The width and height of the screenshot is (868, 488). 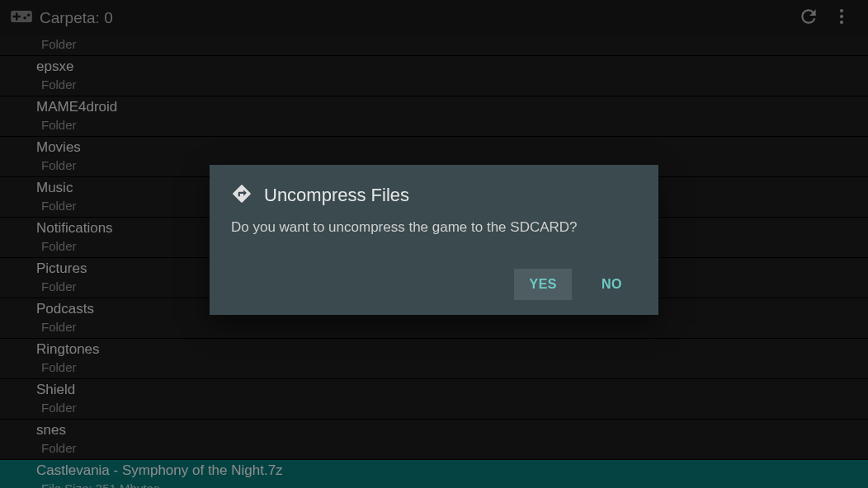 What do you see at coordinates (612, 284) in the screenshot?
I see `no-button: NO` at bounding box center [612, 284].